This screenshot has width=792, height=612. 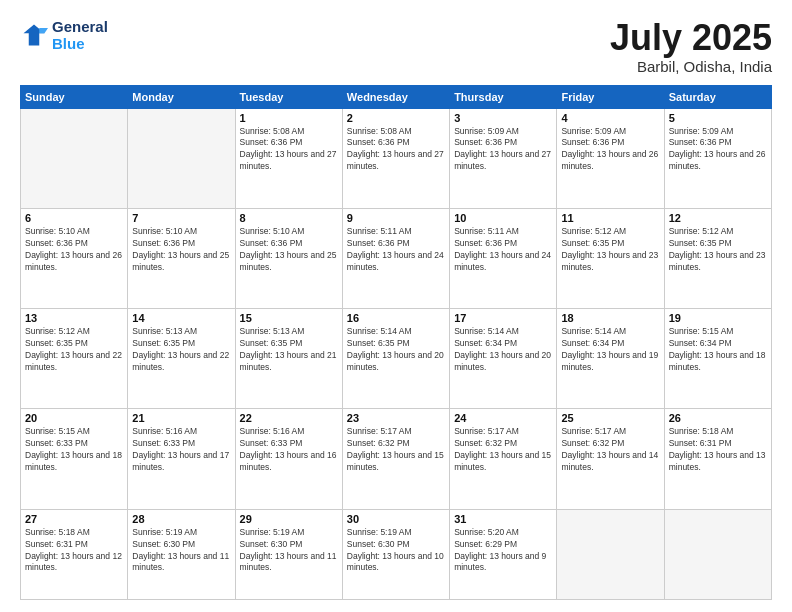 What do you see at coordinates (74, 519) in the screenshot?
I see `day-number: 27` at bounding box center [74, 519].